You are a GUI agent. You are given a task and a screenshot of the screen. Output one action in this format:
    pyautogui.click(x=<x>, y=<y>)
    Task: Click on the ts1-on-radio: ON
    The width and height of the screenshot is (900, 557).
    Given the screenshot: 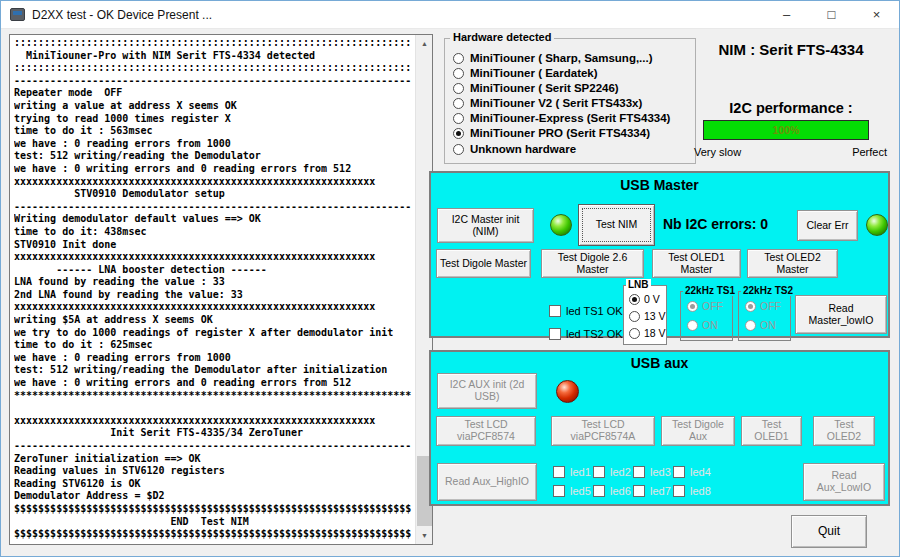 What is the action you would take?
    pyautogui.click(x=702, y=325)
    